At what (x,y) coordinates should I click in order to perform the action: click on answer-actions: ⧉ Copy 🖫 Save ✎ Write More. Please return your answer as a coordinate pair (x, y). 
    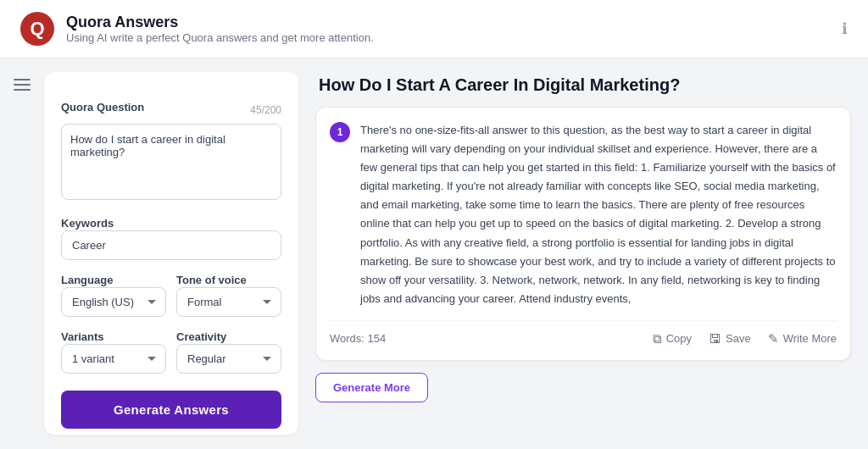
    Looking at the image, I should click on (744, 339).